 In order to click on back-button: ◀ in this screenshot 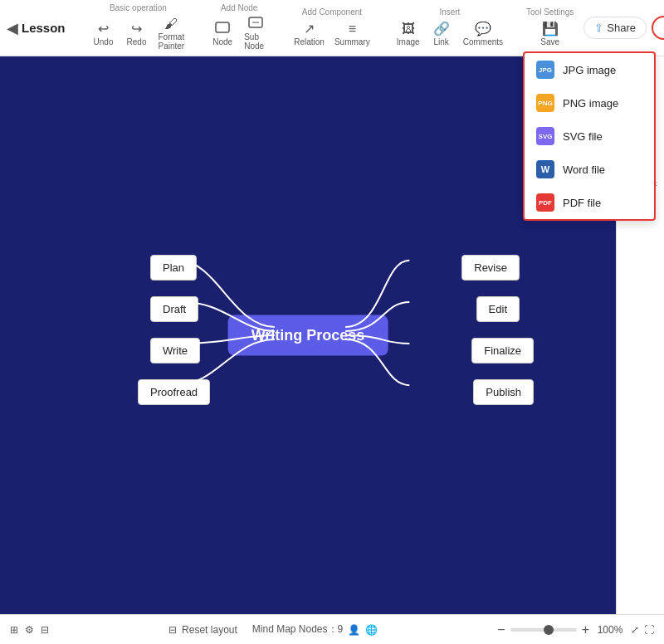, I will do `click(12, 28)`.